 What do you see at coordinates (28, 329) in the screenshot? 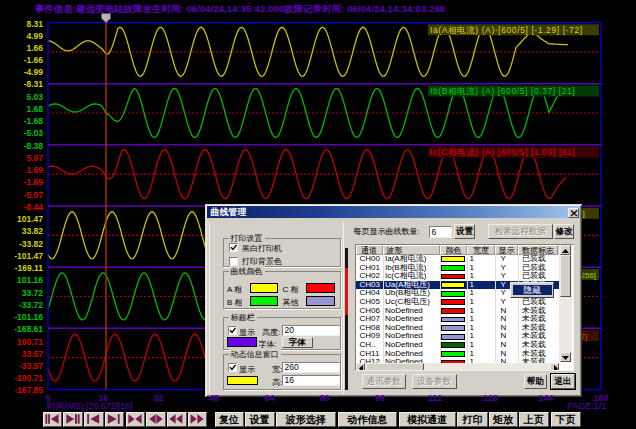
I see `svg-text: -168.61` at bounding box center [28, 329].